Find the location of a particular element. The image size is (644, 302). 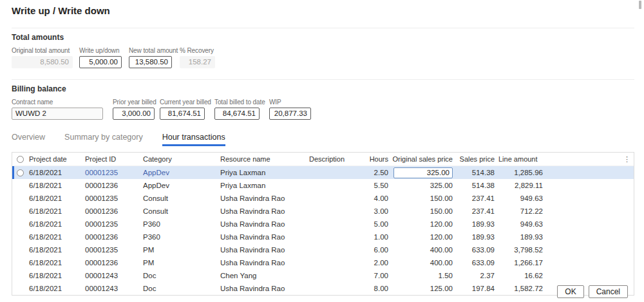

col-category: Category is located at coordinates (182, 159).